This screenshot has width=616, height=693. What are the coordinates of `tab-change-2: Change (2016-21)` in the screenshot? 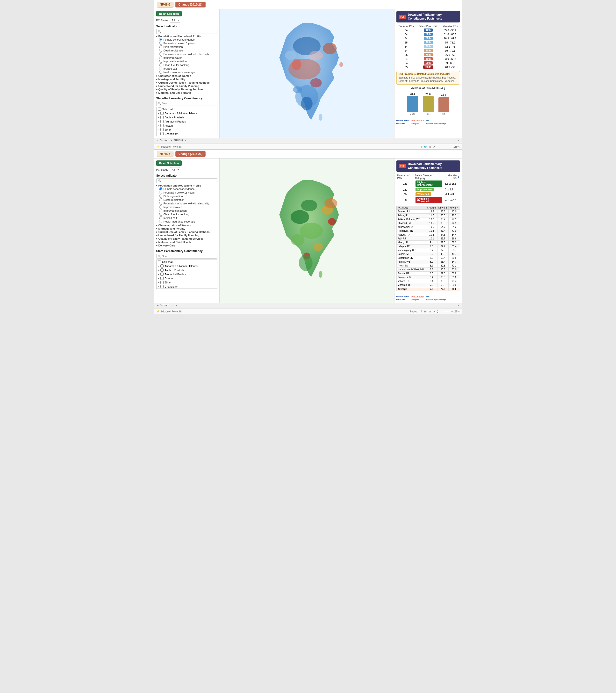 It's located at (191, 154).